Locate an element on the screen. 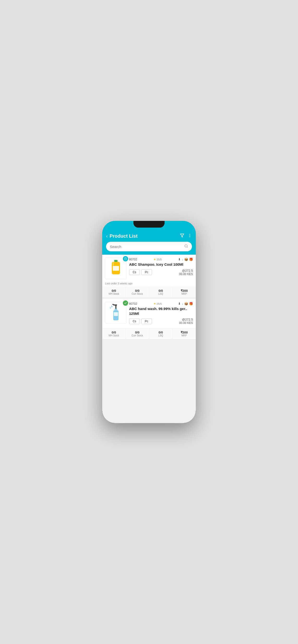 The image size is (298, 644). curr-stock-stat: 0/0 Curr Stock is located at coordinates (137, 292).